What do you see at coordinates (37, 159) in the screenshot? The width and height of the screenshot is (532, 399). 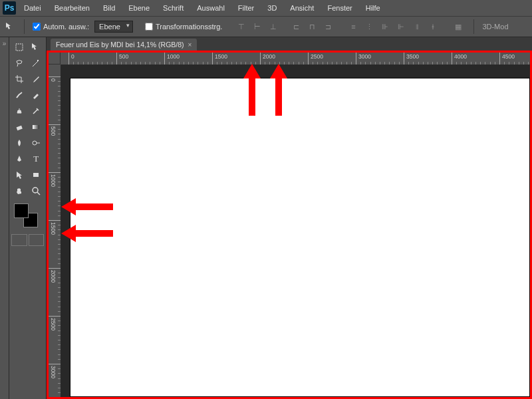 I see `type-tool: T` at bounding box center [37, 159].